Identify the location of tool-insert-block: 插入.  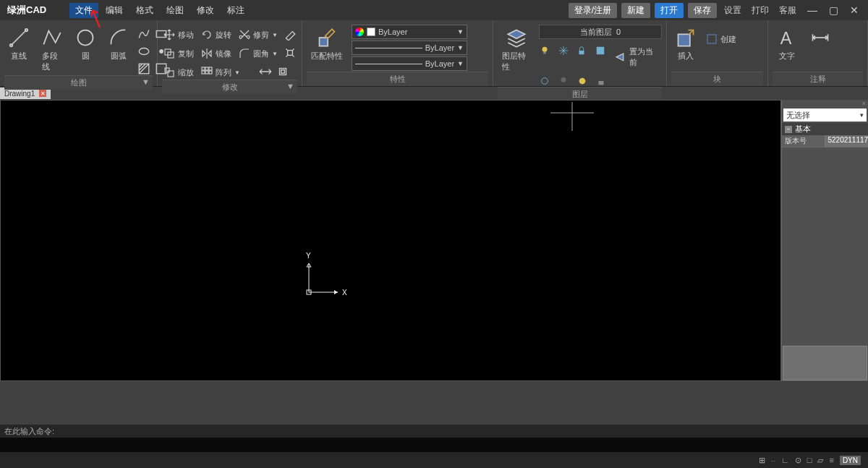
(686, 45).